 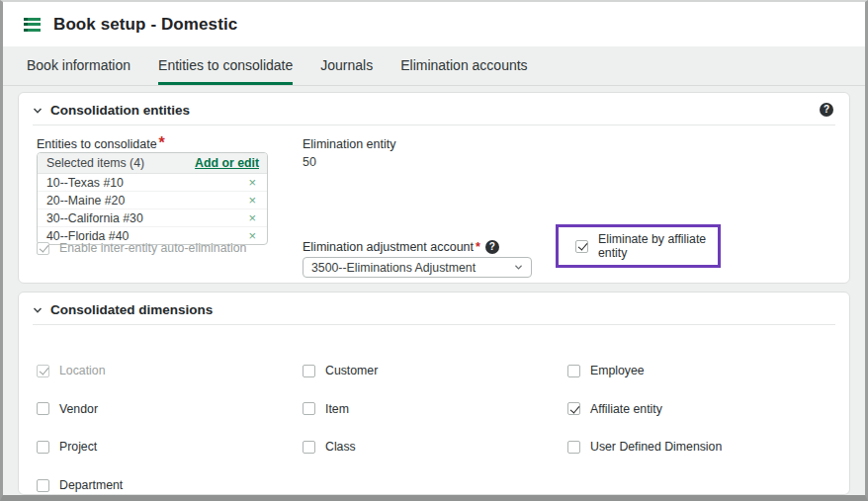 What do you see at coordinates (121, 111) in the screenshot?
I see `section-title: Consolidation entities` at bounding box center [121, 111].